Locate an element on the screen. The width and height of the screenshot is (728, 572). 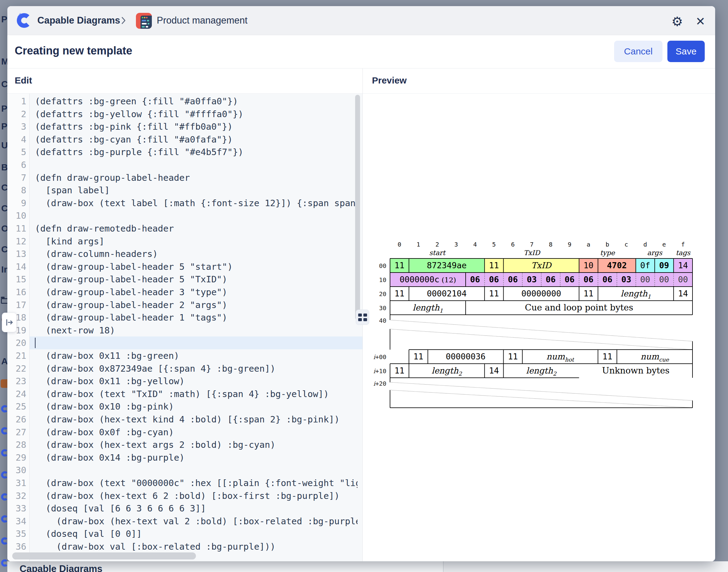
svg-text: 00000036 is located at coordinates (466, 356).